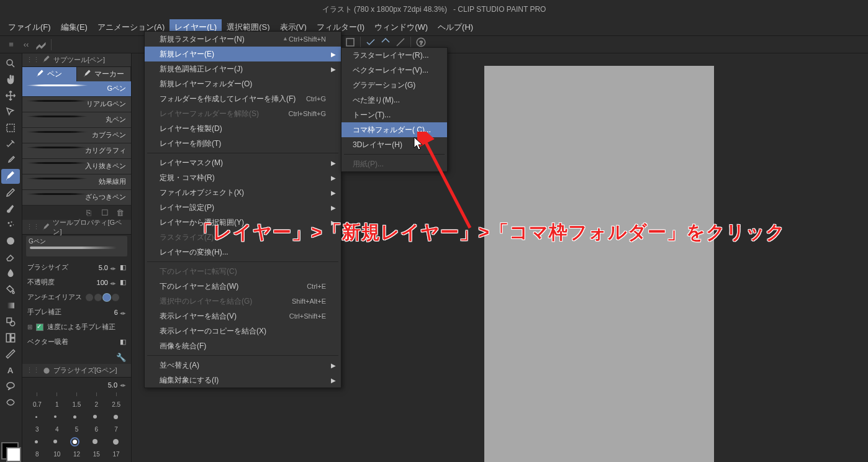 This screenshot has height=462, width=868. Describe the element at coordinates (11, 338) in the screenshot. I see `frame-tool` at that location.